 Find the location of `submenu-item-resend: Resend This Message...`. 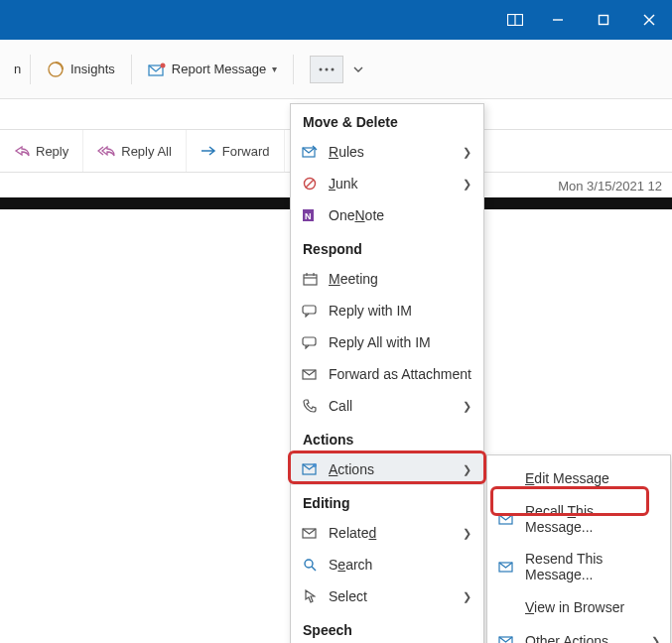

submenu-item-resend: Resend This Message... is located at coordinates (579, 567).